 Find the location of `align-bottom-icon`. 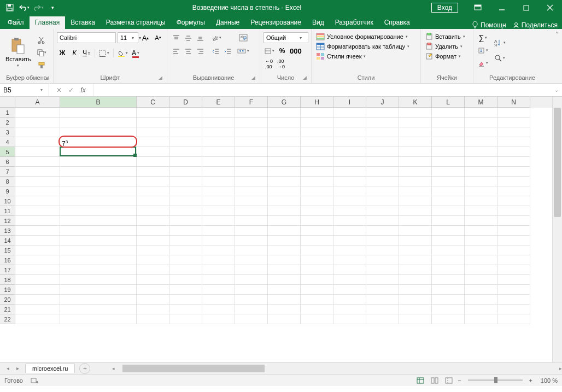

align-bottom-icon is located at coordinates (200, 38).